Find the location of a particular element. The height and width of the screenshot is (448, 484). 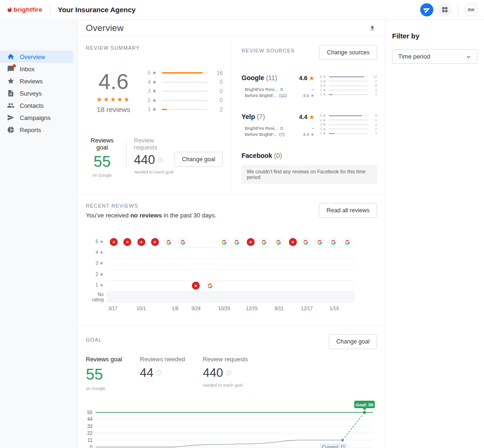

goal-stat-sublabel: on Google is located at coordinates (104, 388).